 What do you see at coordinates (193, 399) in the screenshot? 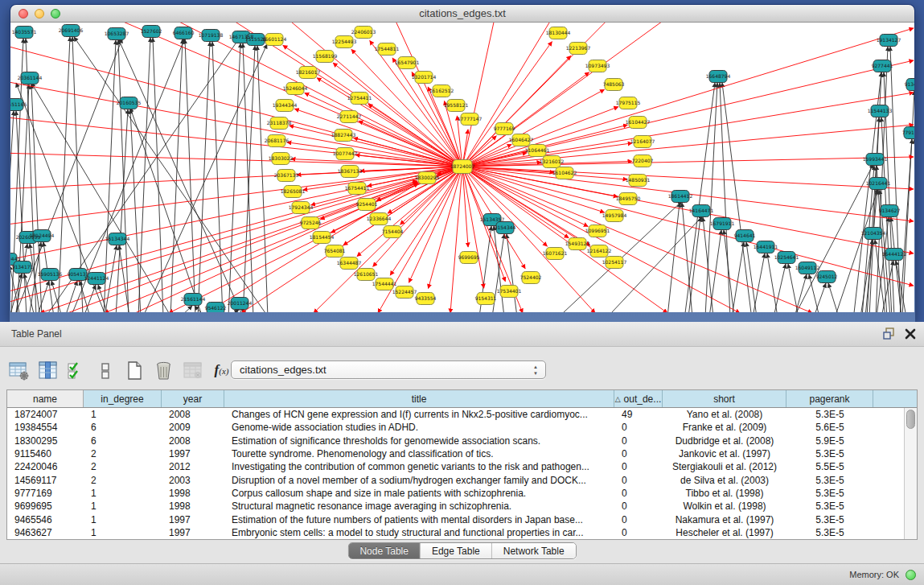
I see `column-header-year: year` at bounding box center [193, 399].